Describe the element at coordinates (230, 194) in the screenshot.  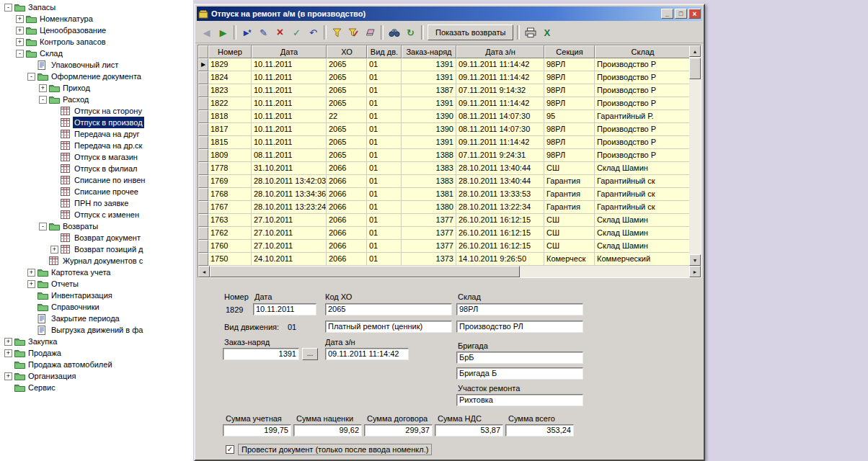
I see `table-cell: 1768` at that location.